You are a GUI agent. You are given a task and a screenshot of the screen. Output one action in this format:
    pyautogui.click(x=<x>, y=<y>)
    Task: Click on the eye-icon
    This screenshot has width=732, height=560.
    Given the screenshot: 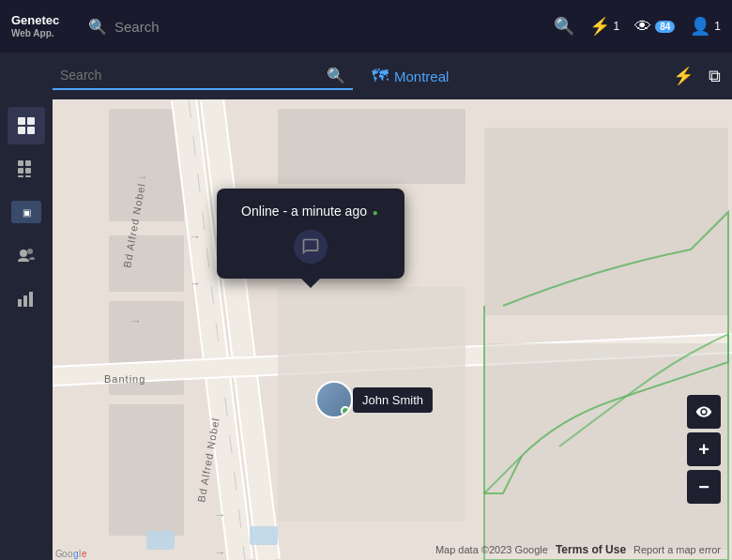 What is the action you would take?
    pyautogui.click(x=704, y=412)
    